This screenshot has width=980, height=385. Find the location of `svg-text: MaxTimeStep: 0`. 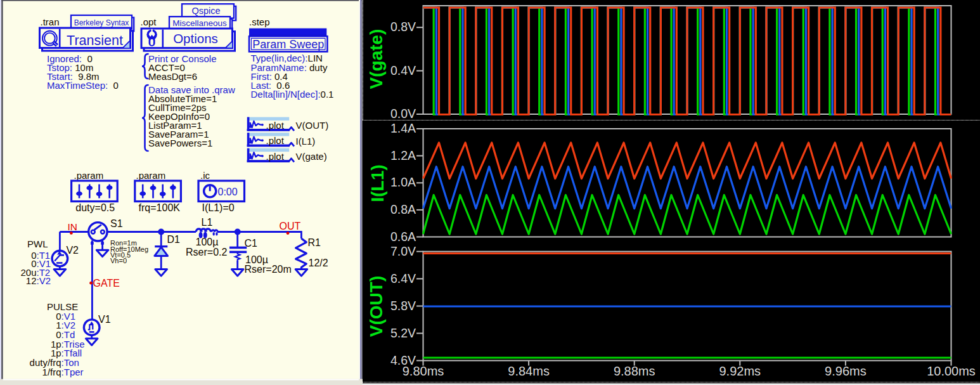

svg-text: MaxTimeStep: 0 is located at coordinates (82, 85).